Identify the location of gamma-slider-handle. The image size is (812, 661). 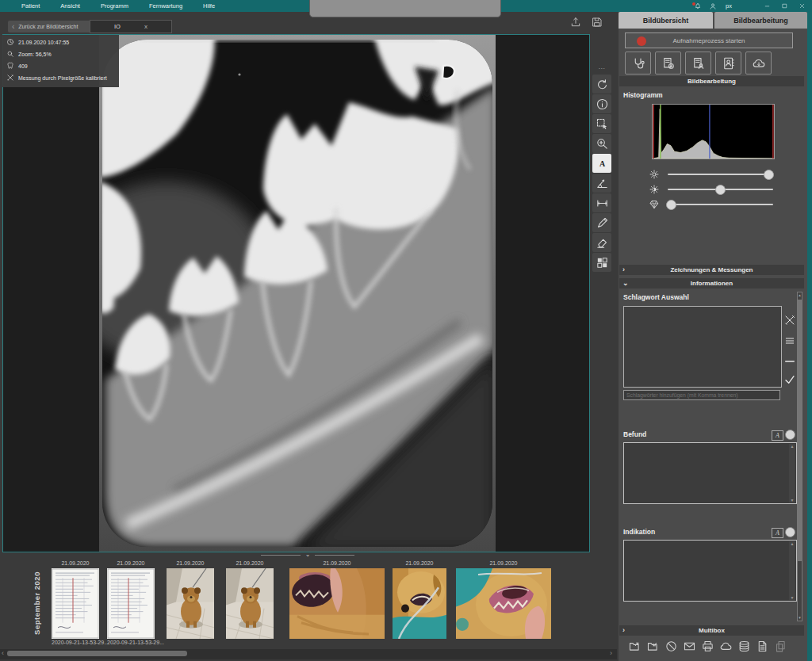
(671, 204).